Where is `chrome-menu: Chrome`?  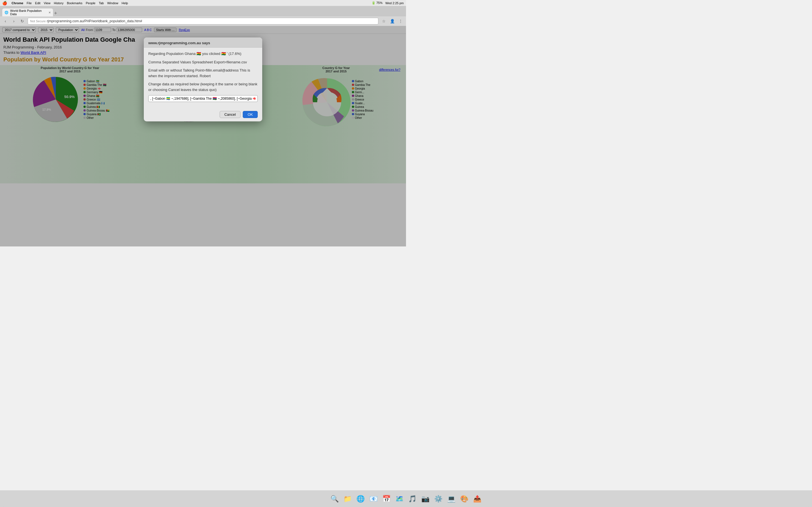 chrome-menu: Chrome is located at coordinates (17, 3).